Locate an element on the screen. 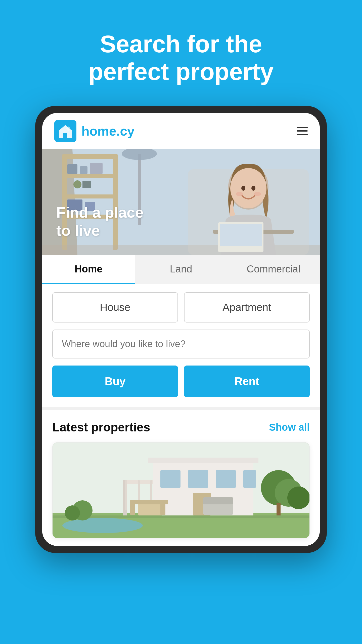  action-buttons: Buy Rent is located at coordinates (181, 381).